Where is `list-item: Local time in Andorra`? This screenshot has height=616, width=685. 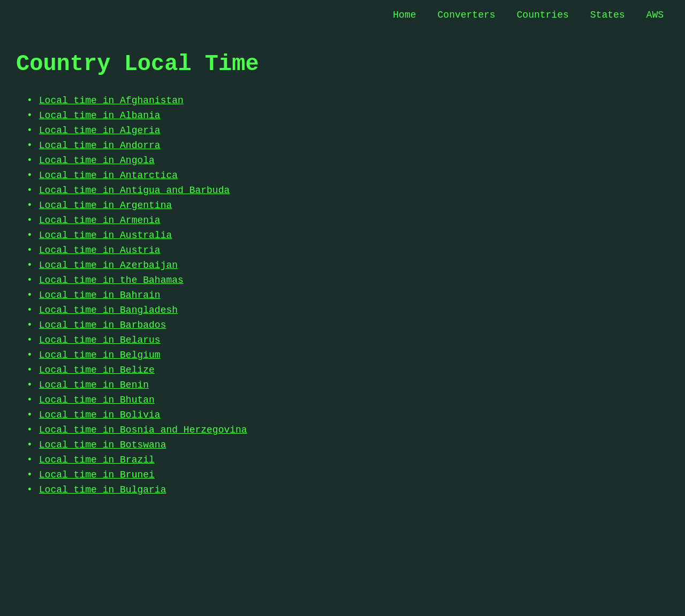
list-item: Local time in Andorra is located at coordinates (348, 145).